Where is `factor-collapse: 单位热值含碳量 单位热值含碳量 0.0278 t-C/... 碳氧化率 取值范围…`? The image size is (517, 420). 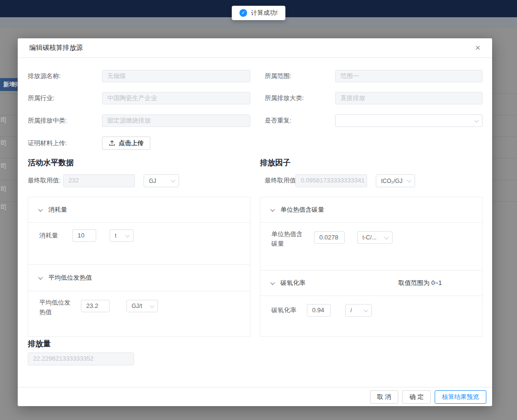 factor-collapse: 单位热值含碳量 单位热值含碳量 0.0278 t-C/... 碳氧化率 取值范围… is located at coordinates (371, 267).